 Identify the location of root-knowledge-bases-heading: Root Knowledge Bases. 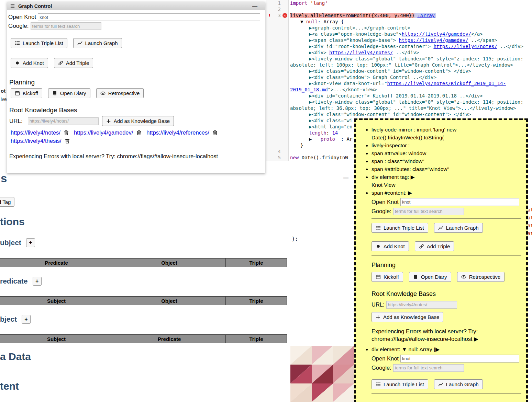
(136, 110).